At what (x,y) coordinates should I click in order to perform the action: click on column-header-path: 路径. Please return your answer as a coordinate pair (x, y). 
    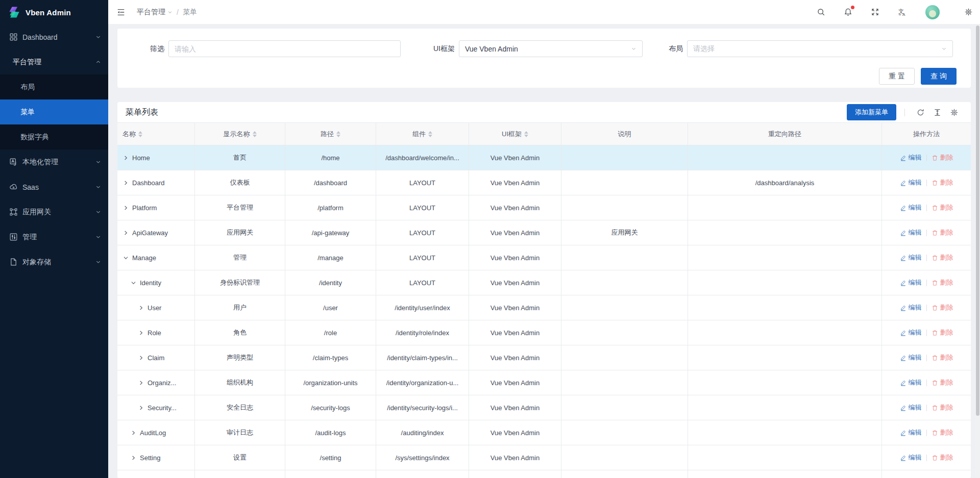
    Looking at the image, I should click on (331, 134).